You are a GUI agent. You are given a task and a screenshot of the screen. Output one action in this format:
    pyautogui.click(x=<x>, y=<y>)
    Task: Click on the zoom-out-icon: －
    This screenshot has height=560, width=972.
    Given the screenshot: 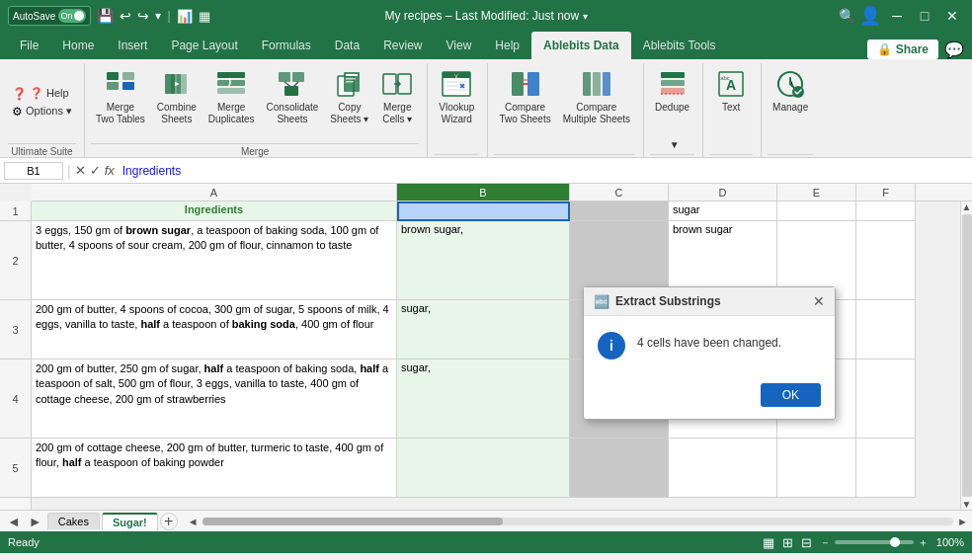 What is the action you would take?
    pyautogui.click(x=826, y=543)
    